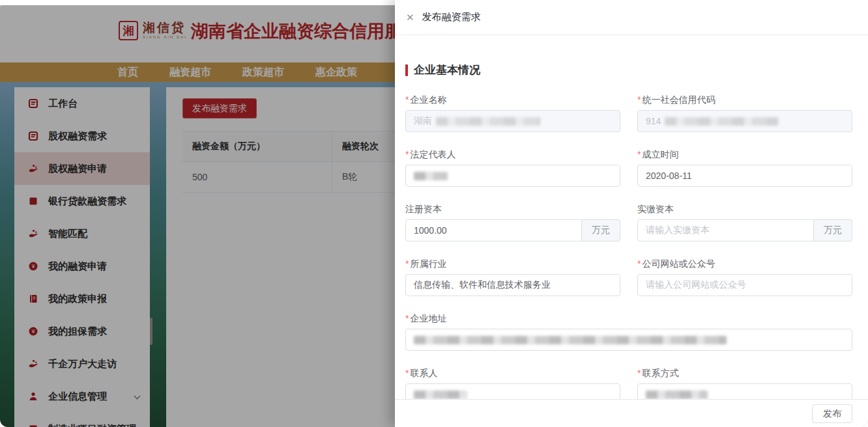 The width and height of the screenshot is (868, 427). Describe the element at coordinates (726, 230) in the screenshot. I see `paid-in-capital-input: 请输入实缴资本` at that location.